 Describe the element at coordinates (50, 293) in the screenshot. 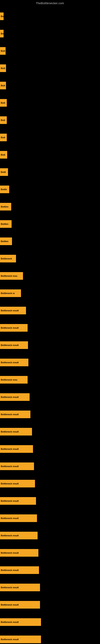

I see `bar-row: Bottleneck re` at that location.